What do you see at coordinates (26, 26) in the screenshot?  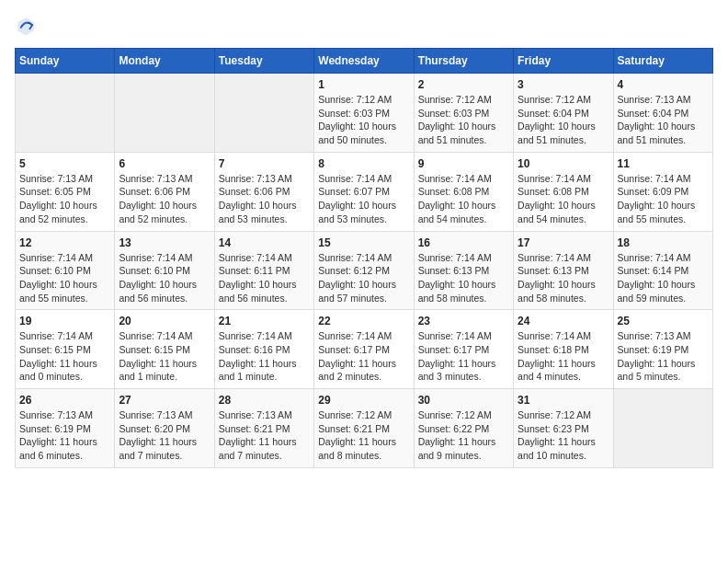 I see `logo-icon` at bounding box center [26, 26].